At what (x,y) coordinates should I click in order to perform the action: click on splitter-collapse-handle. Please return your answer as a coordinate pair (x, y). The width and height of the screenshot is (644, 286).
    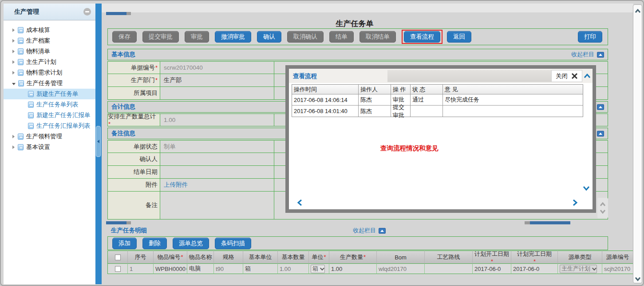
    Looking at the image, I should click on (99, 141).